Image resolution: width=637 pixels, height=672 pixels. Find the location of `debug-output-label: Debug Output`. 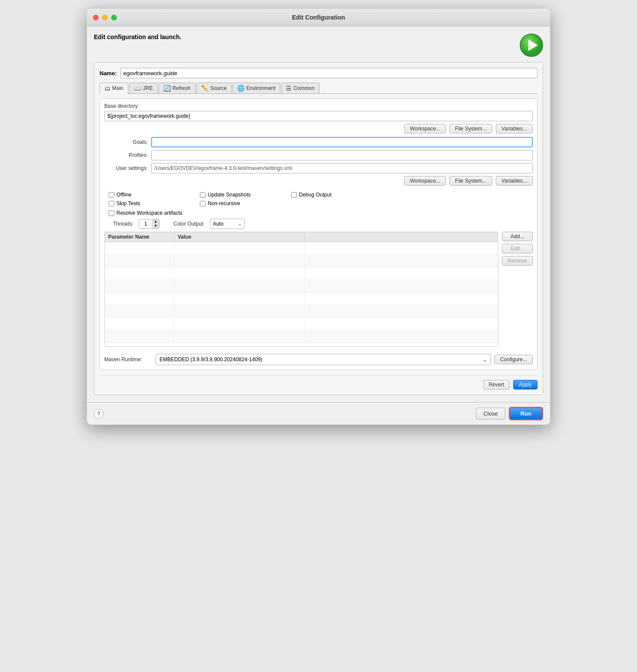

debug-output-label: Debug Output is located at coordinates (315, 195).